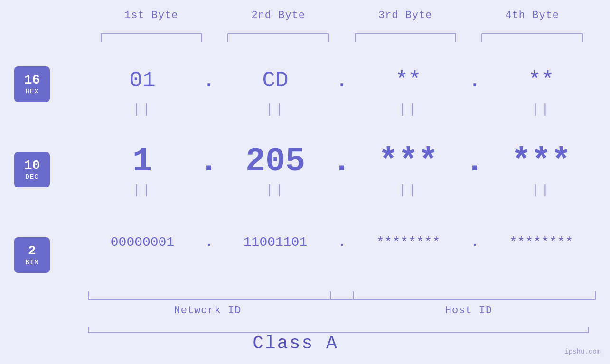  What do you see at coordinates (408, 109) in the screenshot?
I see `eq1-b3: ||` at bounding box center [408, 109].